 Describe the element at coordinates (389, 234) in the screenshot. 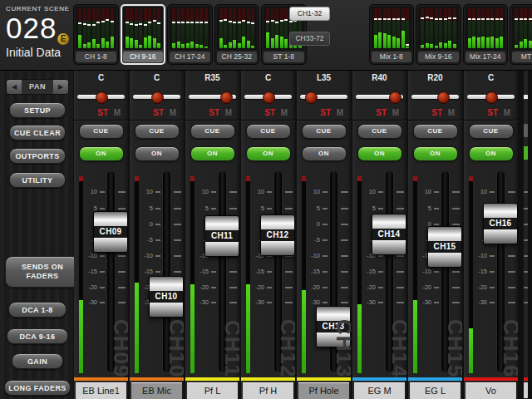

I see `fader-cap: CH14` at that location.